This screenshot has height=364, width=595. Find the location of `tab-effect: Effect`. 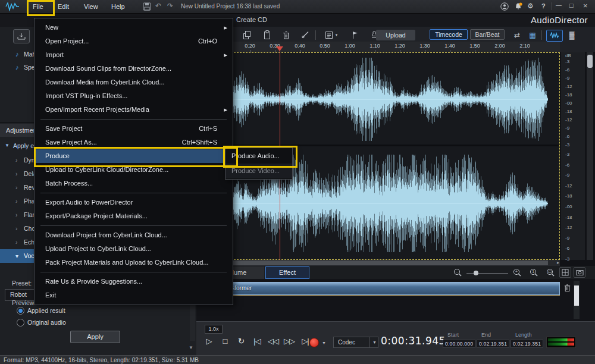

tab-effect: Effect is located at coordinates (287, 272).